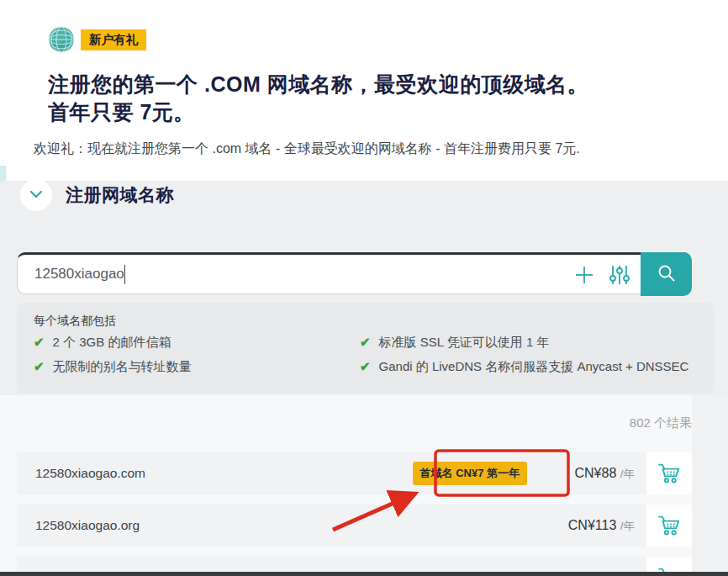 Image resolution: width=728 pixels, height=576 pixels. What do you see at coordinates (75, 321) in the screenshot?
I see `features-title: 每个域名都包括` at bounding box center [75, 321].